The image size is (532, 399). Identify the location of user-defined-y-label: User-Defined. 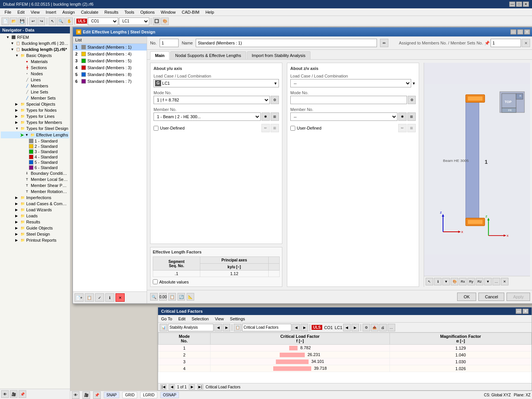
(169, 128).